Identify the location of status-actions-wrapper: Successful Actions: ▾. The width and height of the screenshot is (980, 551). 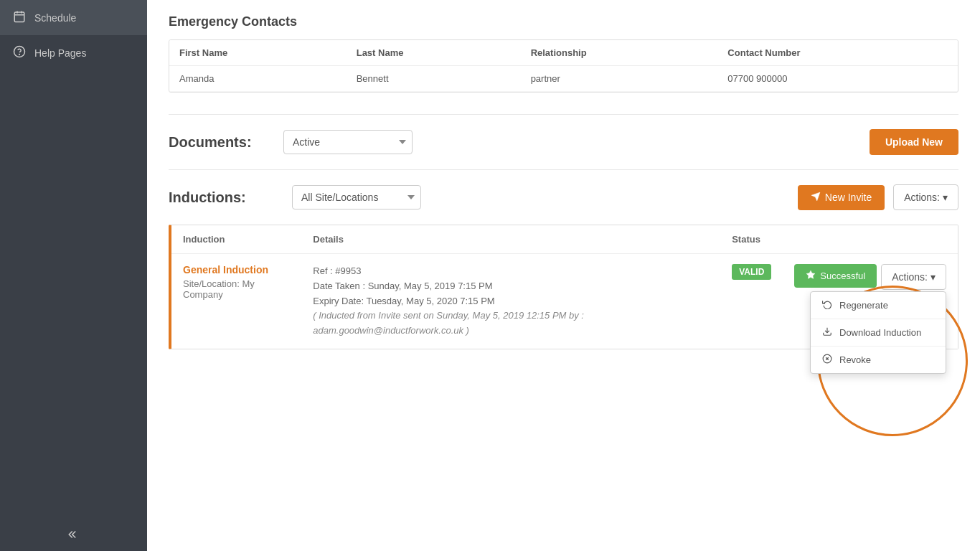
(870, 277).